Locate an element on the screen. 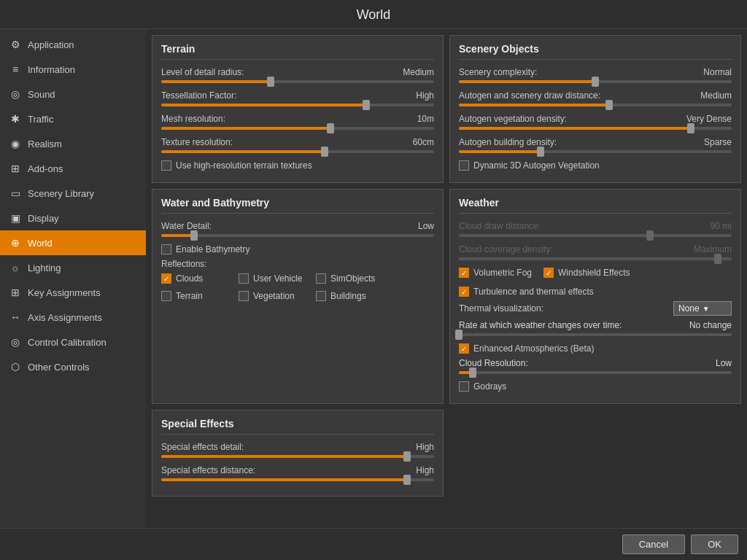  scenery-checkbox-label: Dynamic 3D Autogen Vegetation is located at coordinates (537, 166).